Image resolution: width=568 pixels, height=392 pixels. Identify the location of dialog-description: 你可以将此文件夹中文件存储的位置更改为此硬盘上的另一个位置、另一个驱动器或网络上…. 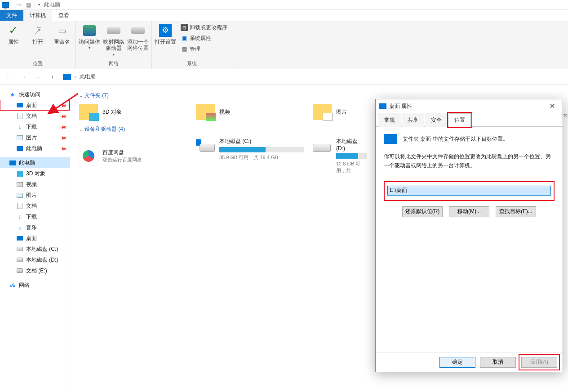
(469, 161).